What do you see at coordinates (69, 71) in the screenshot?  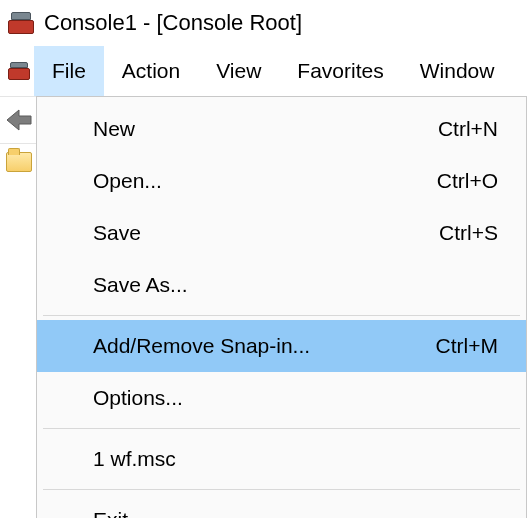 I see `menu-file: File` at bounding box center [69, 71].